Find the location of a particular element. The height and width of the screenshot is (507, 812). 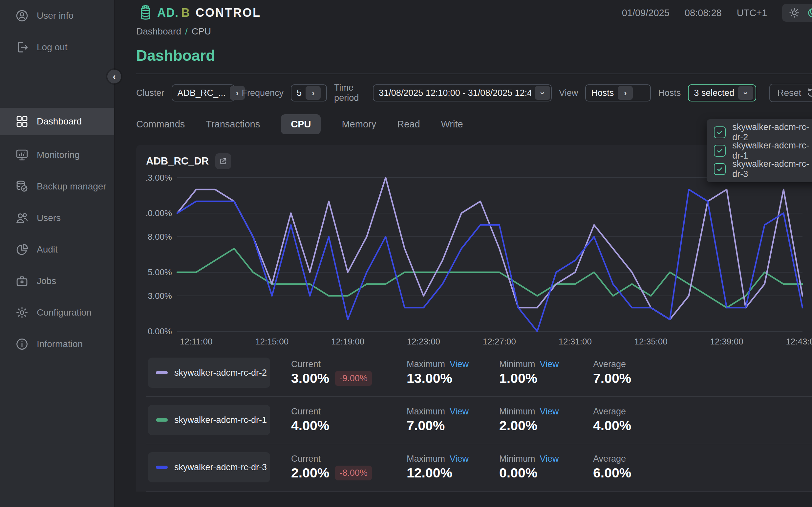

sidebar-collapse-button: ‹ is located at coordinates (114, 76).